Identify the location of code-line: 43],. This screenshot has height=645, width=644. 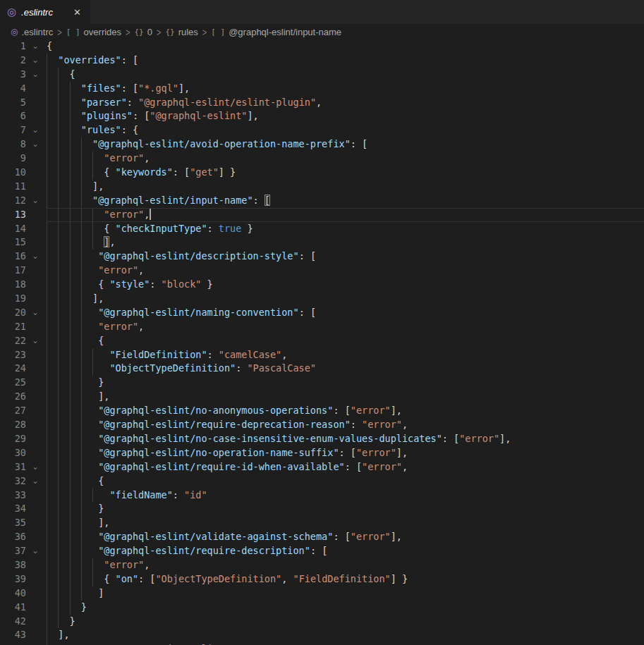
(322, 635).